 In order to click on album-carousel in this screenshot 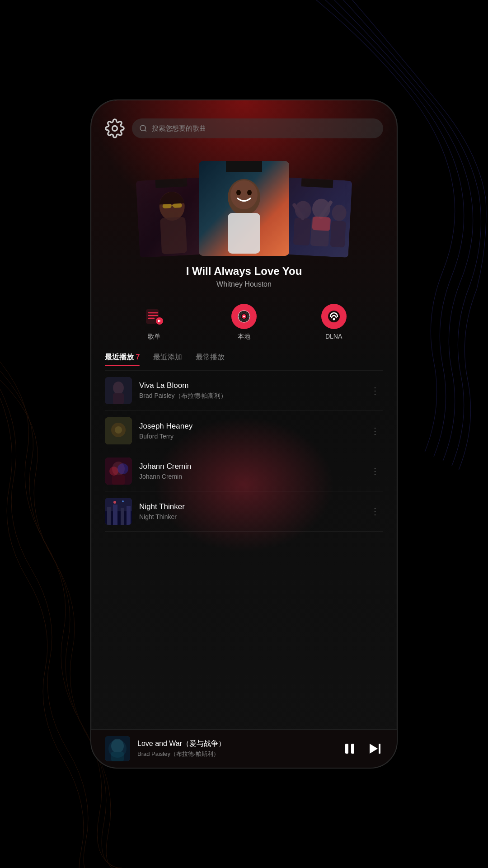, I will do `click(244, 202)`.